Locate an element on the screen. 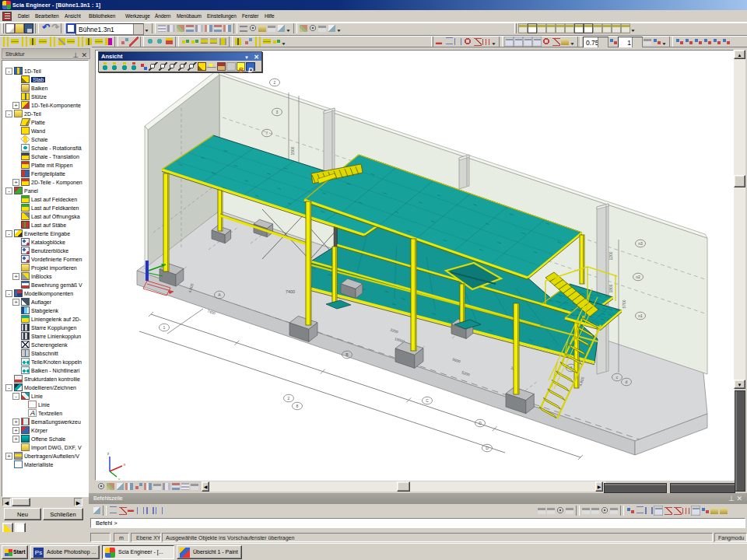 Image resolution: width=747 pixels, height=560 pixels. svg-text: C is located at coordinates (427, 401).